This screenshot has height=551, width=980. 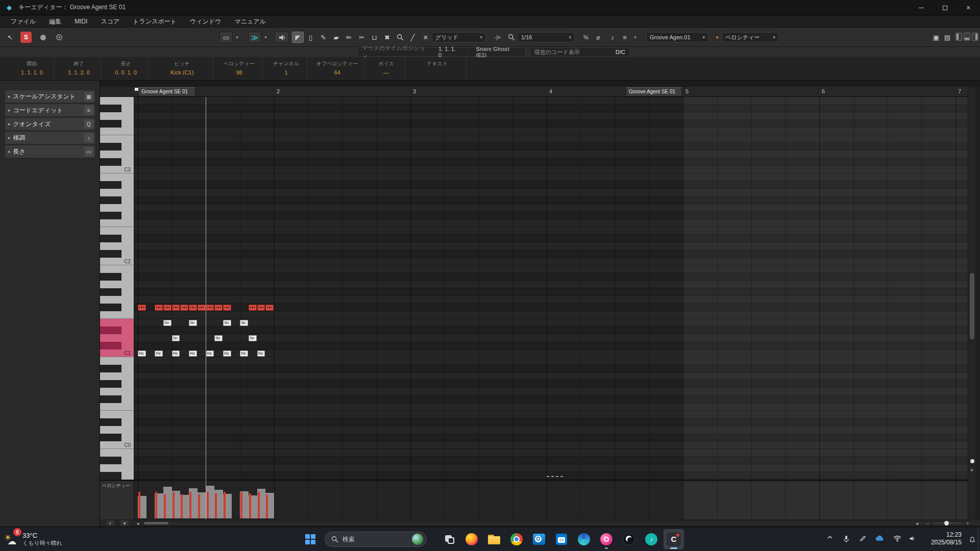 What do you see at coordinates (298, 37) in the screenshot?
I see `select-tool-button: ◤` at bounding box center [298, 37].